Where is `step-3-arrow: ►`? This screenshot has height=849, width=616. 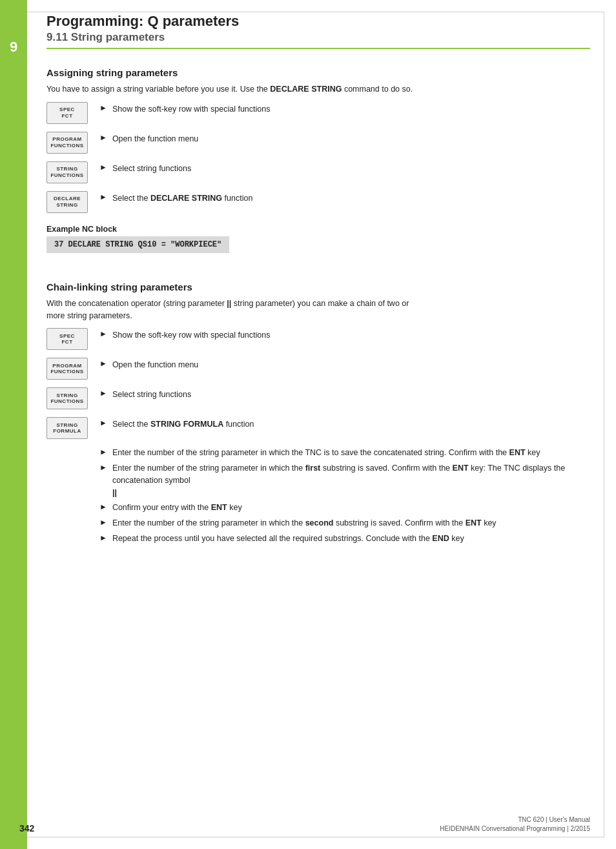
step-3-arrow: ► is located at coordinates (103, 167).